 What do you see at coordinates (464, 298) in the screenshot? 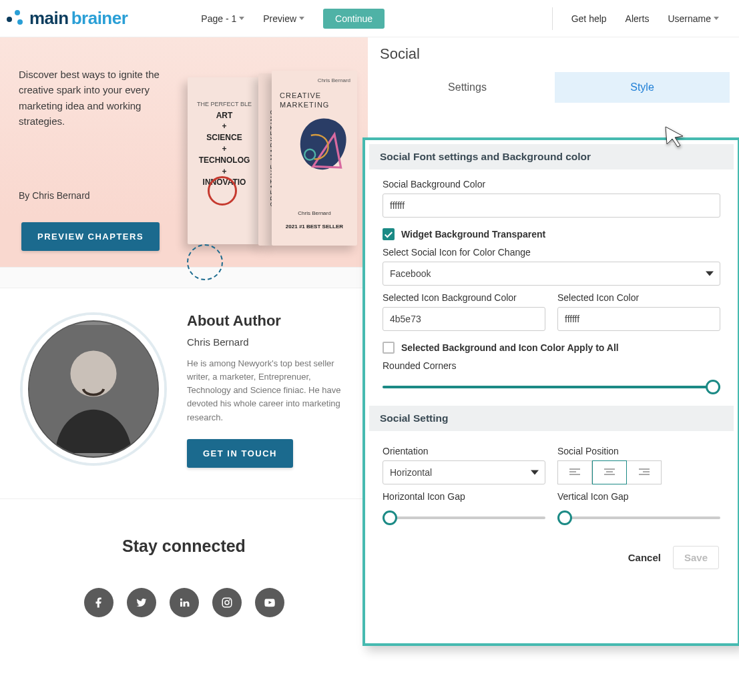
I see `icon-bg-label: Selected Icon Background Color` at bounding box center [464, 298].